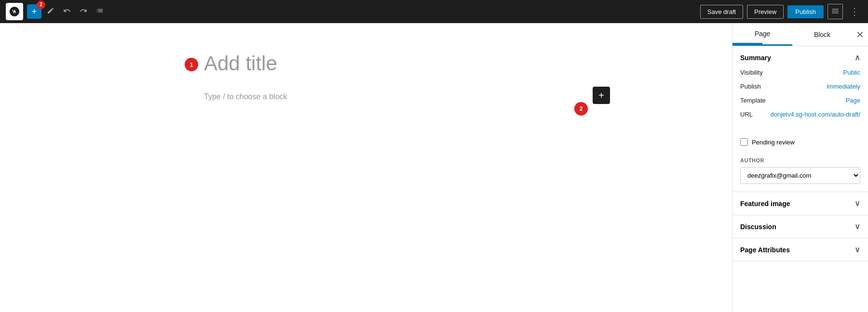 This screenshot has height=312, width=868. I want to click on template-row: Template Page, so click(800, 100).